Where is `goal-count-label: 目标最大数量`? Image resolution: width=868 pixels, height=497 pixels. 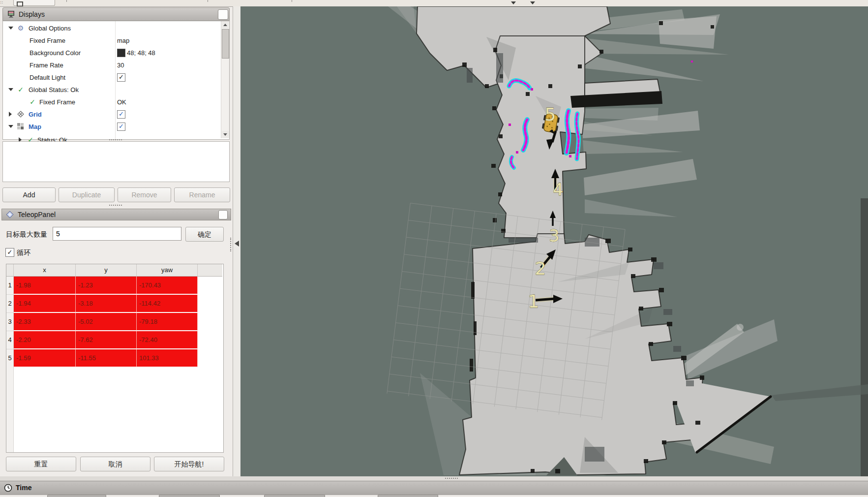
goal-count-label: 目标最大数量 is located at coordinates (27, 235).